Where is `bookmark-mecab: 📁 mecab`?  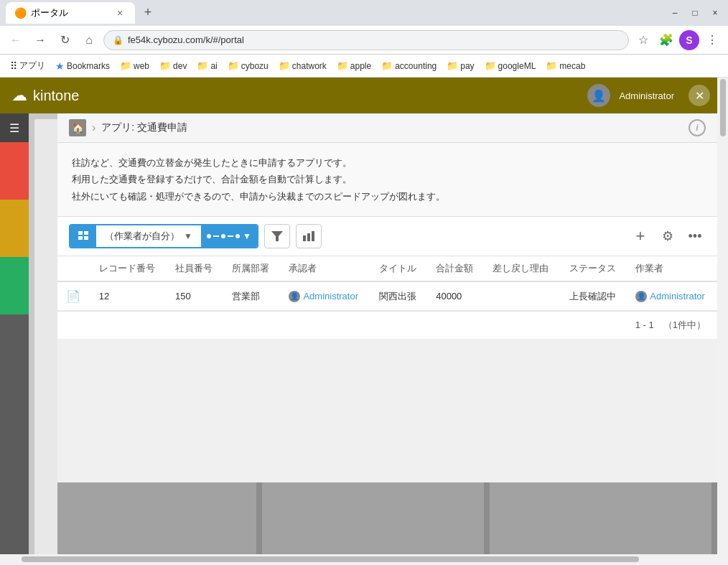
bookmark-mecab: 📁 mecab is located at coordinates (566, 66).